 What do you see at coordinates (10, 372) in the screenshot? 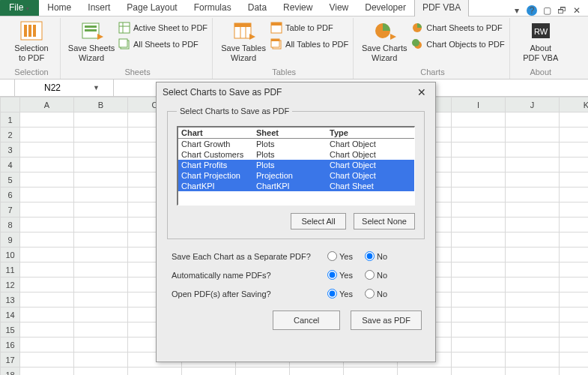
I see `row-header-18: 18` at bounding box center [10, 372].